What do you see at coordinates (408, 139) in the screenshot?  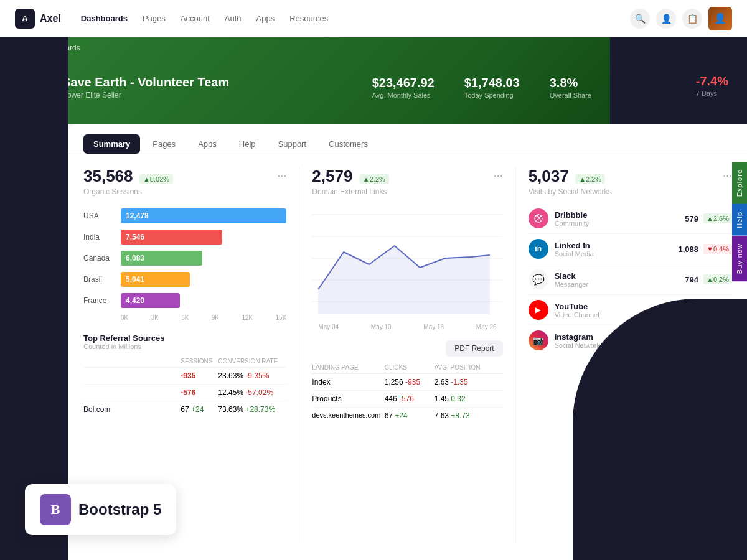 I see `tab-bar: Summary Pages Apps Help Support Customer…` at bounding box center [408, 139].